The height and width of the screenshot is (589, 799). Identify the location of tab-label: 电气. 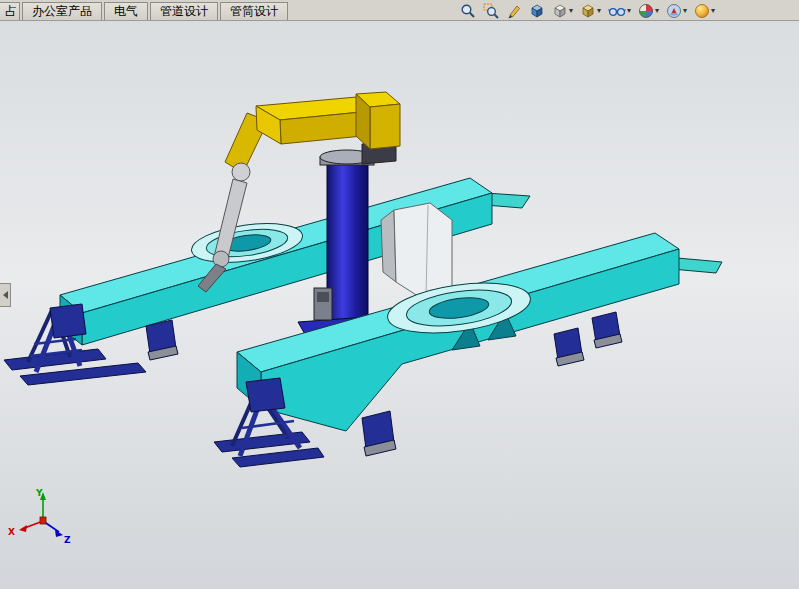
(126, 12).